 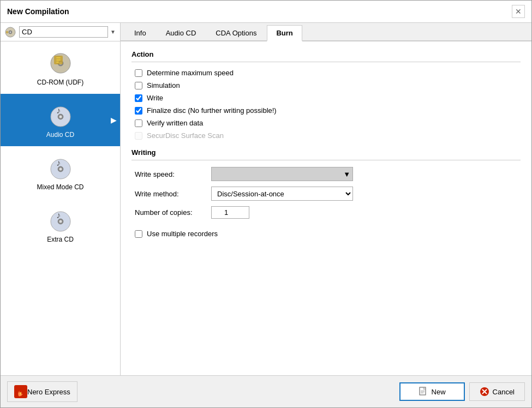 What do you see at coordinates (327, 110) in the screenshot?
I see `checkbox-finalize-disc: Finalize disc (No further writing possib…` at bounding box center [327, 110].